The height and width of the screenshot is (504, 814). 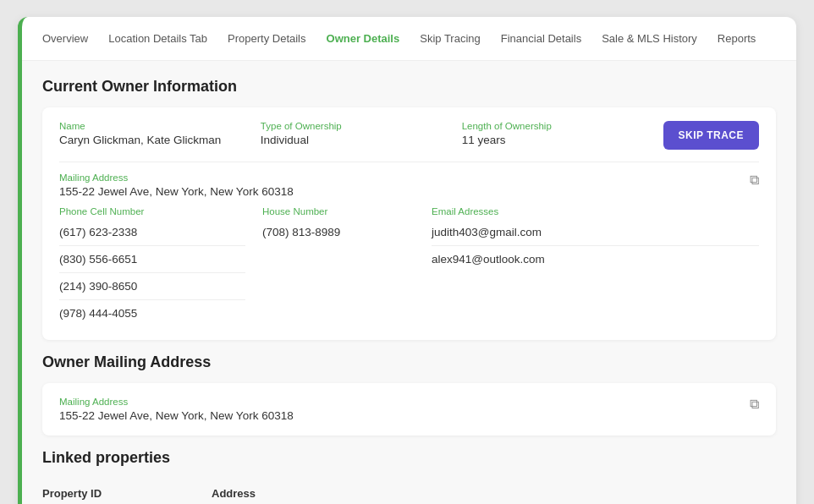 I want to click on top-nav: Overview Location Details Tab Property D…, so click(x=410, y=39).